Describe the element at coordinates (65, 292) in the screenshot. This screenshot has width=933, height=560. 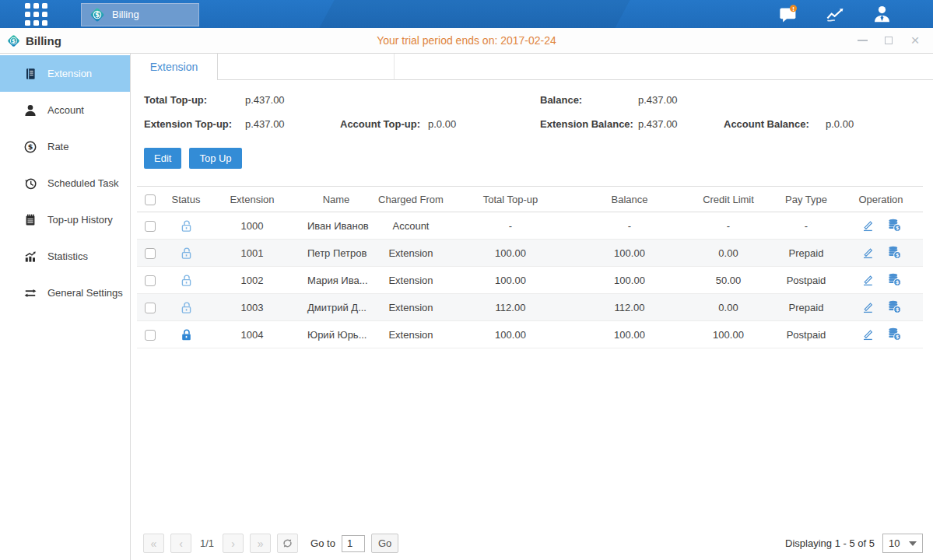
I see `sidebar-item-general-settings: General Settings` at that location.